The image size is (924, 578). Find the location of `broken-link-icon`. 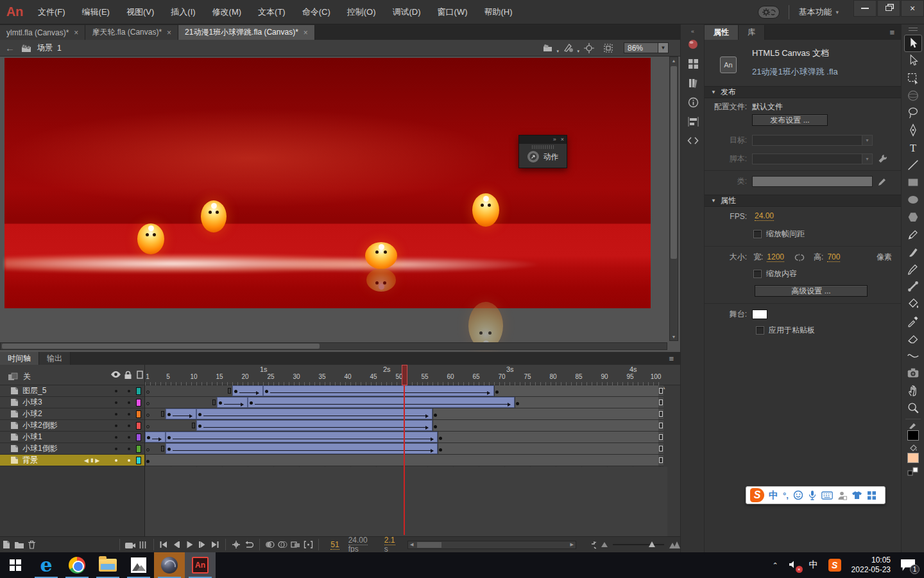

broken-link-icon is located at coordinates (800, 258).